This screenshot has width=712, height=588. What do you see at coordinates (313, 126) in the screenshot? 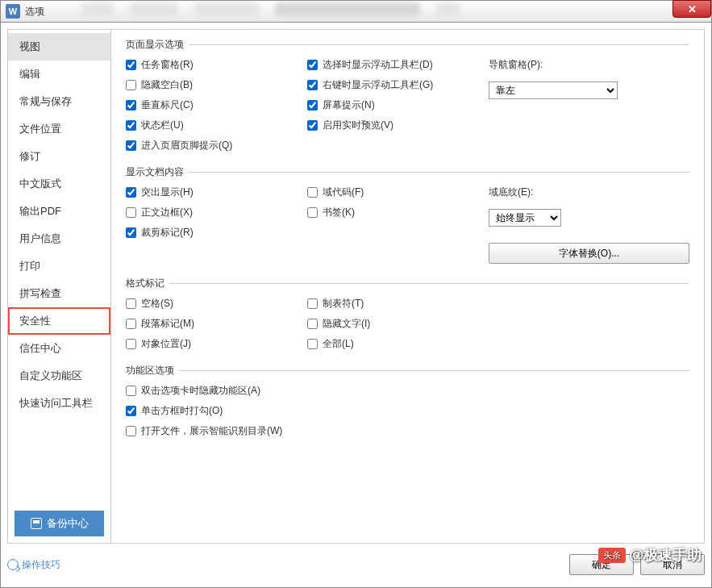
I see `chk-live-preview-input` at bounding box center [313, 126].